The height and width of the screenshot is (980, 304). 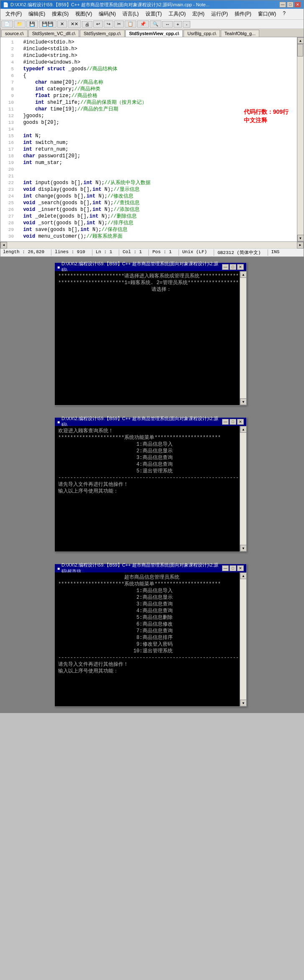 What do you see at coordinates (152, 24) in the screenshot?
I see `toolbar: 📄 📁 💾 💾💾 ✕ ✕✕ 🖨 ↩ ↪ ✂ 📋 📌 🔍 ↔ + -` at bounding box center [152, 24].